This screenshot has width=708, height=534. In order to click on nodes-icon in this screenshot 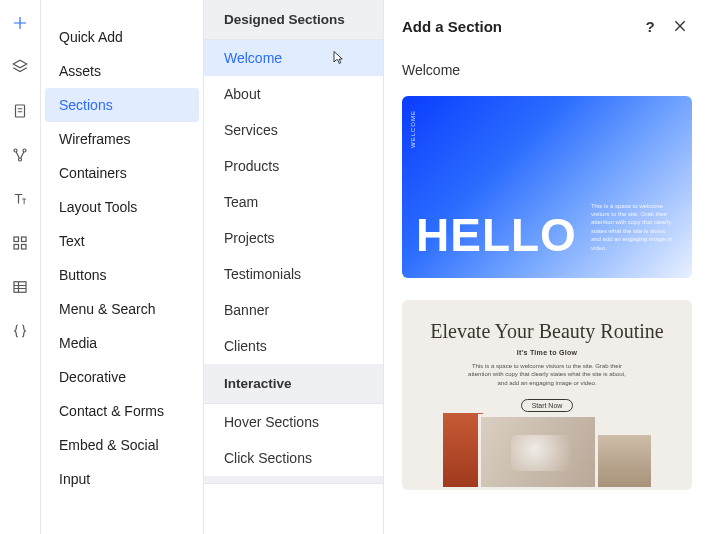, I will do `click(20, 155)`.